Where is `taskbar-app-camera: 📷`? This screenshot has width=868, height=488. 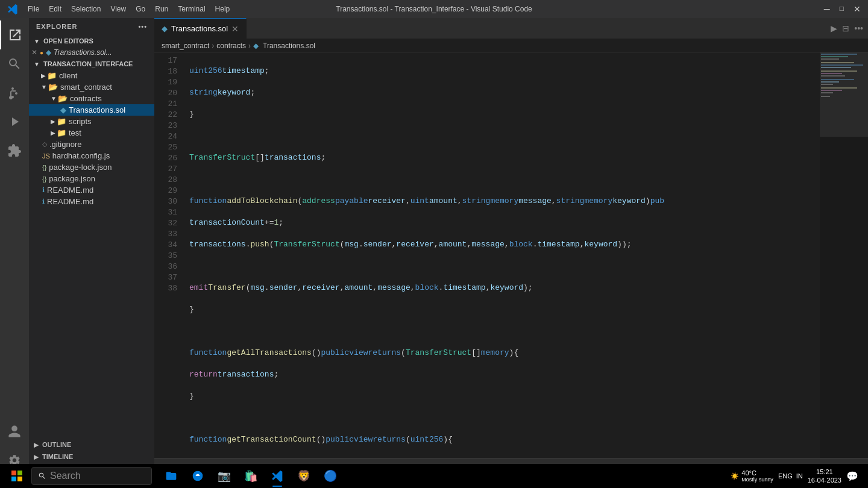 taskbar-app-camera: 📷 is located at coordinates (224, 476).